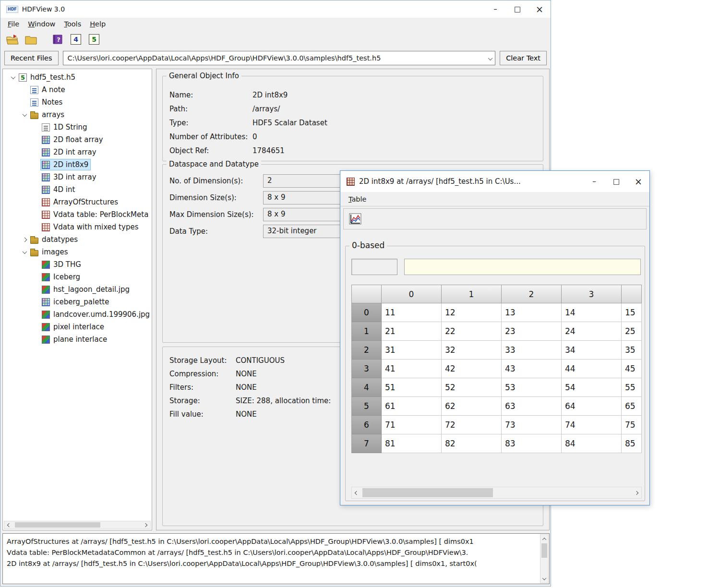 The image size is (720, 588). I want to click on tree-item-3d-int-array: 3D int array, so click(77, 177).